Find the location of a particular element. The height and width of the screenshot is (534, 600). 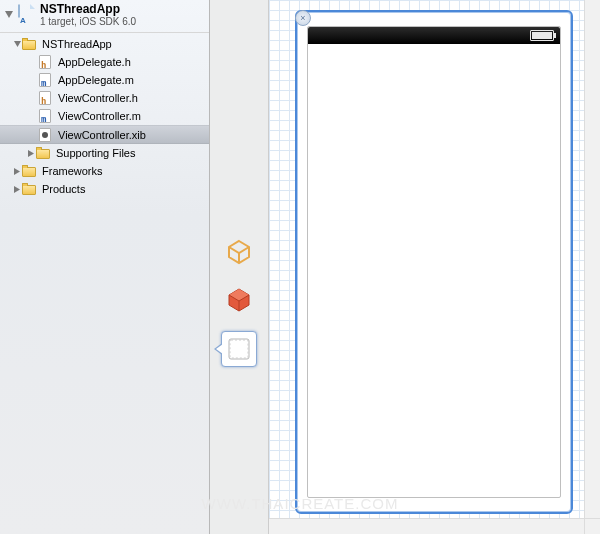

status-bar is located at coordinates (434, 36).